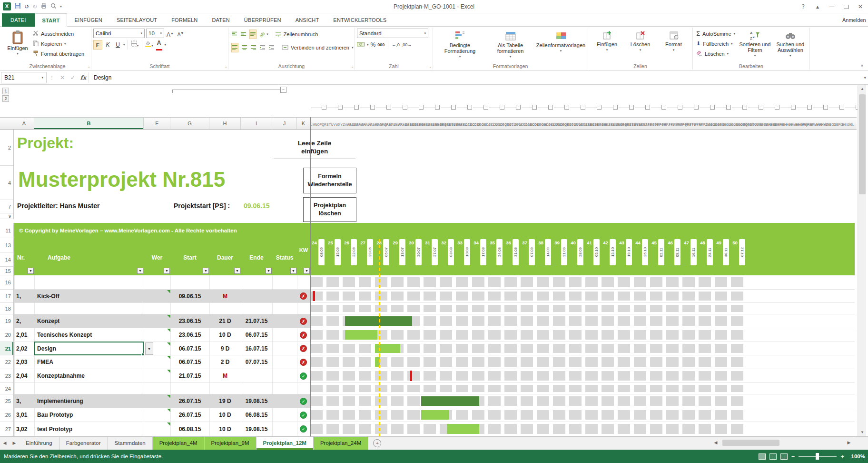 The image size is (868, 463). Describe the element at coordinates (225, 362) in the screenshot. I see `cell-duration: 2 D` at that location.